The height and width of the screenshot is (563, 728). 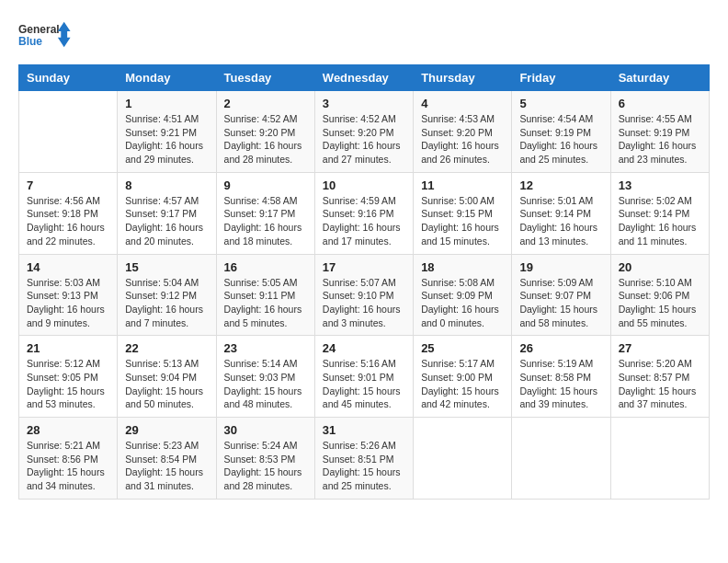 I want to click on day-info: Sunrise: 5:13 AMSunset: 9:04 PMDaylight:…, so click(x=166, y=385).